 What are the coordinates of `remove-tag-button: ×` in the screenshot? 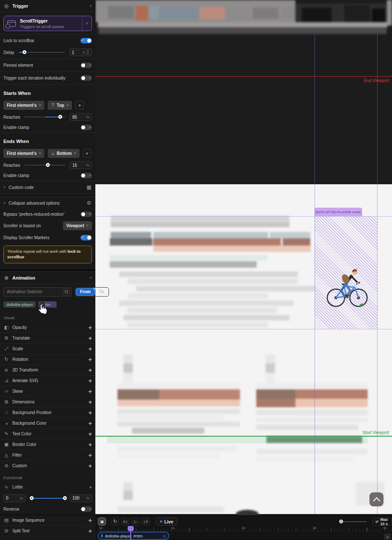 It's located at (42, 305).